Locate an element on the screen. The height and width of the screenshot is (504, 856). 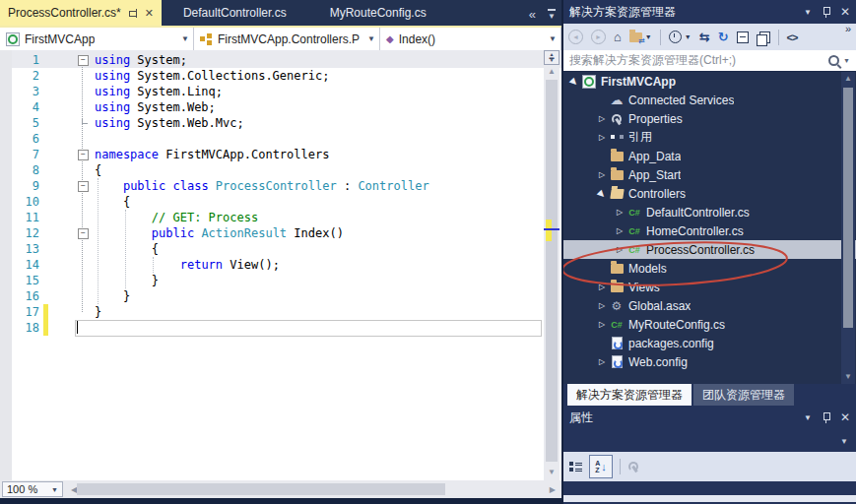
solution-explorer-search: 搜索解决方案资源管理器(Ctrl+;) ▼ is located at coordinates (709, 61).